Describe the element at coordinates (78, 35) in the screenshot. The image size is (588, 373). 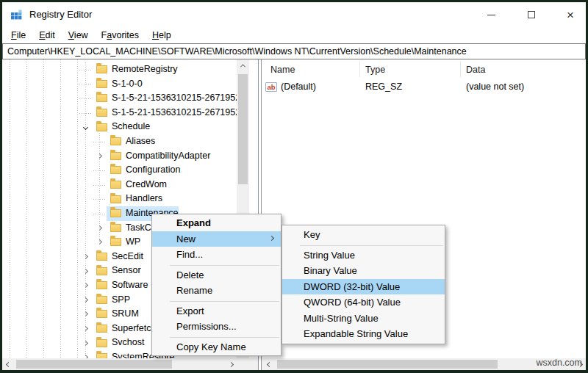
I see `menubar-item-view: View` at that location.